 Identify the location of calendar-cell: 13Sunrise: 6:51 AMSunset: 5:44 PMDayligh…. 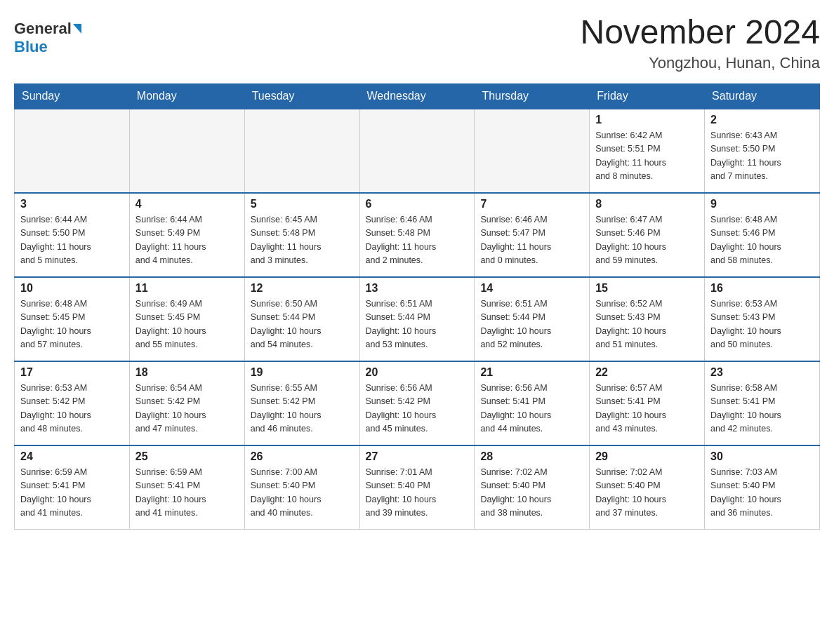
(417, 319).